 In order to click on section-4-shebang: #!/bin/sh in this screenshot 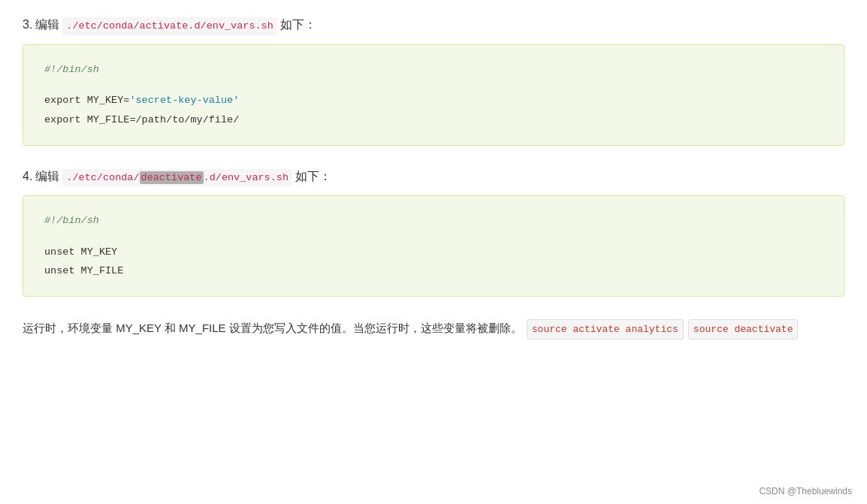, I will do `click(434, 221)`.